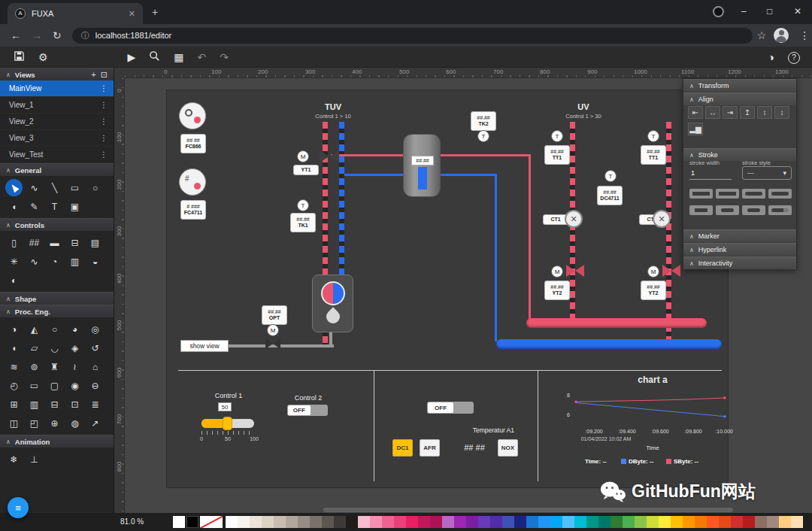 This screenshot has width=812, height=531. I want to click on control-tool: ▤, so click(95, 242).